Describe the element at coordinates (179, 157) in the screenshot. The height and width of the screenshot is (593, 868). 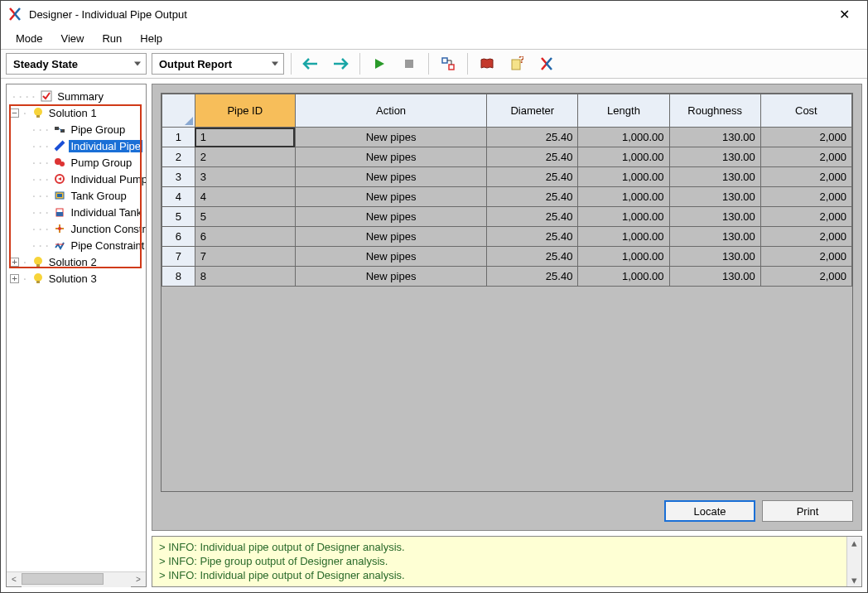
I see `row-header: 2` at that location.